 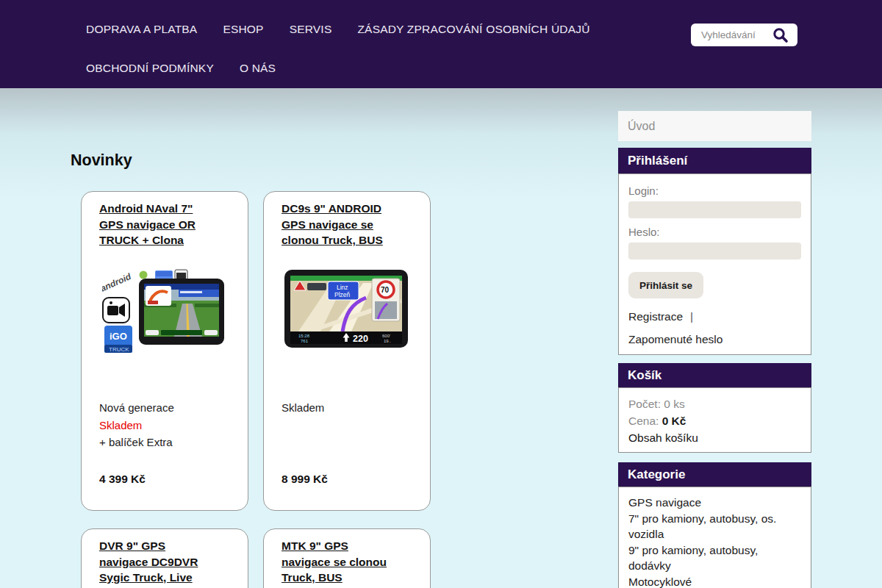 I want to click on nav-item-eshop: ESHOP, so click(x=243, y=29).